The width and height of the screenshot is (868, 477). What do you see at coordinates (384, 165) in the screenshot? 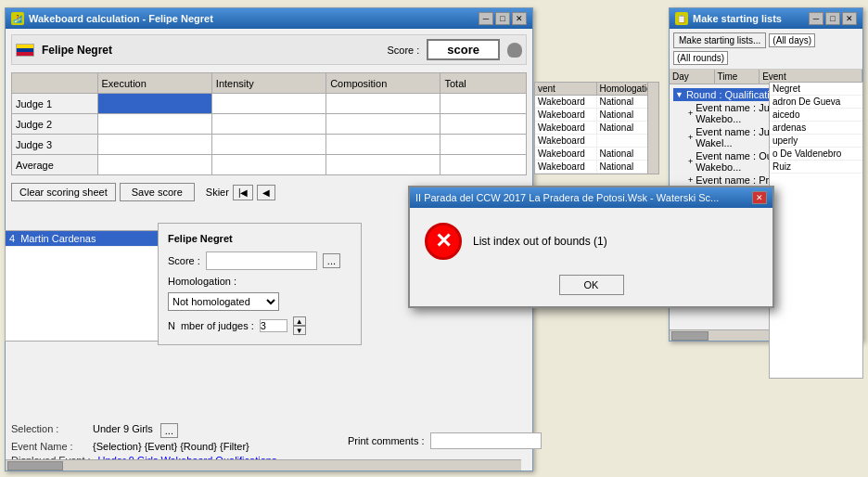
I see `avg-composition` at bounding box center [384, 165].